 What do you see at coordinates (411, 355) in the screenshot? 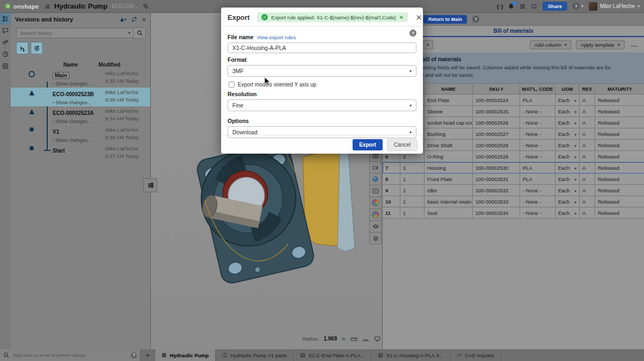
I see `document-tab: X1-C-Housing-A-PLA.3...` at bounding box center [411, 355].